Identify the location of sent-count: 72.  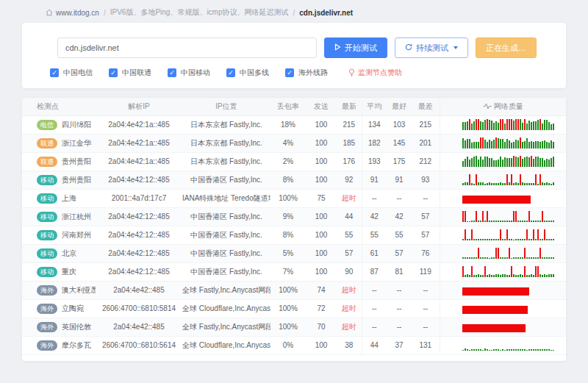
(321, 309).